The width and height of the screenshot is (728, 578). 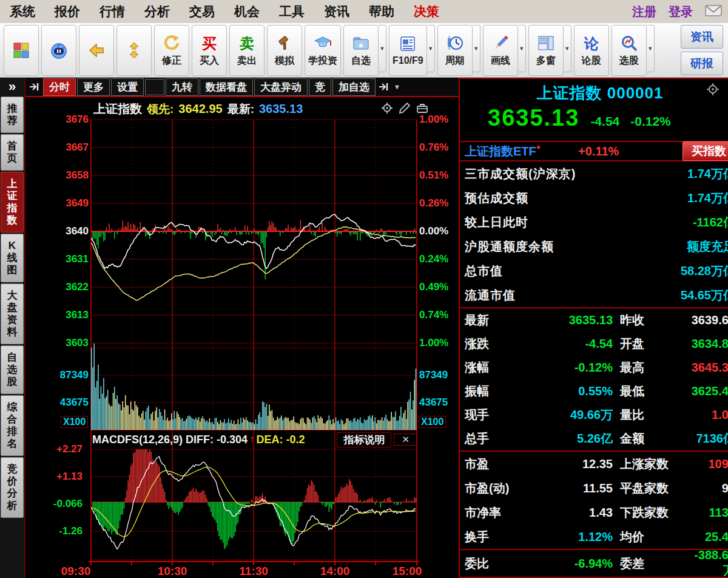 I want to click on row-value: 3634.88, so click(x=706, y=344).